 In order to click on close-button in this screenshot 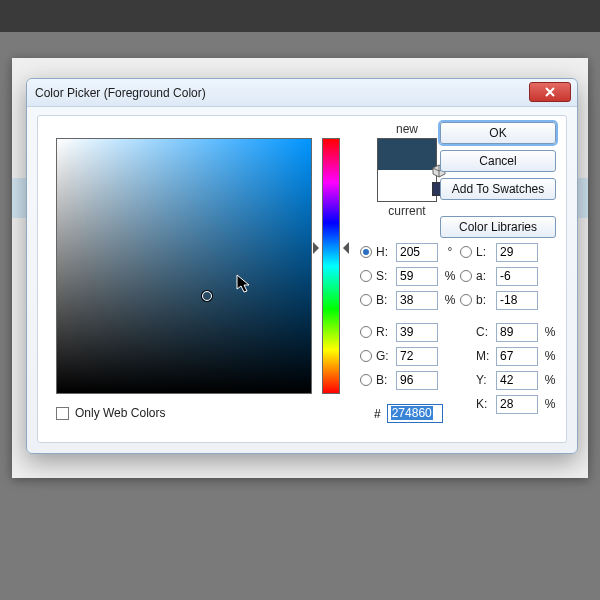, I will do `click(550, 92)`.